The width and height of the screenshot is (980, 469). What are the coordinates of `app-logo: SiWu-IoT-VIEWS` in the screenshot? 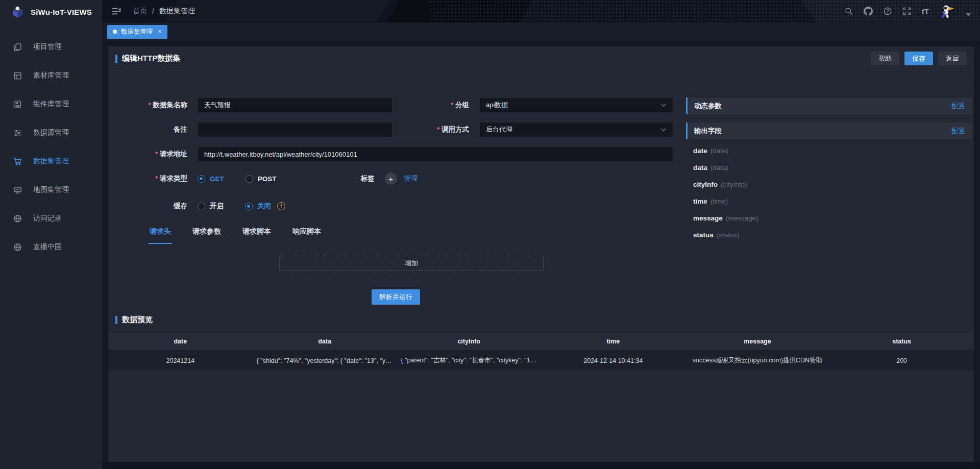 It's located at (51, 12).